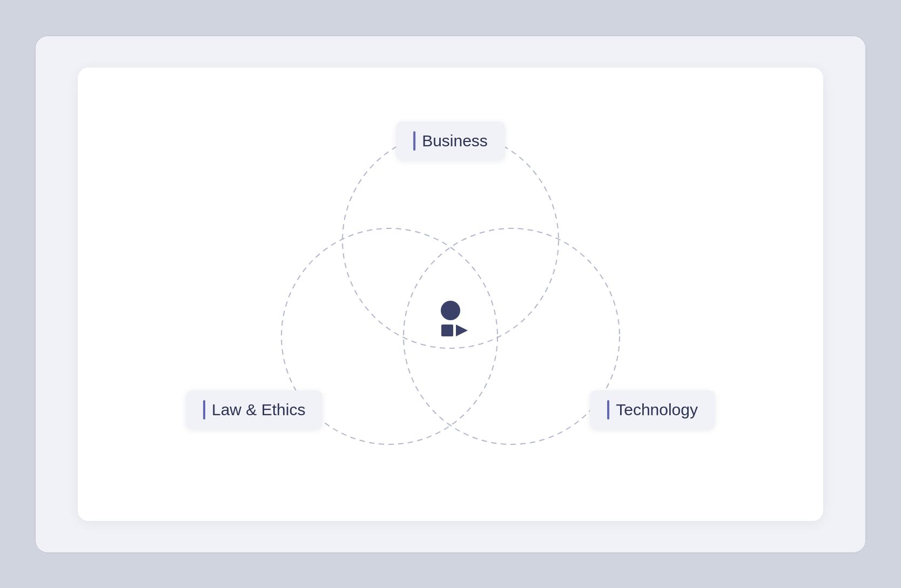 The height and width of the screenshot is (588, 901). What do you see at coordinates (258, 410) in the screenshot?
I see `law-ethics-label: Law & Ethics` at bounding box center [258, 410].